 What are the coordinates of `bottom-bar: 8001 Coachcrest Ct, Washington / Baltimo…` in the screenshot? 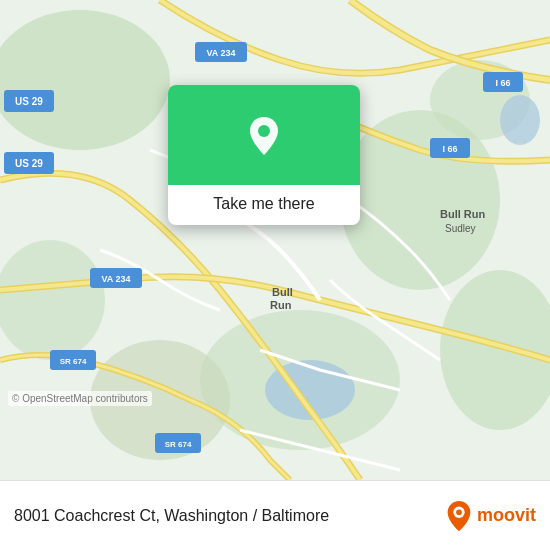 It's located at (275, 515).